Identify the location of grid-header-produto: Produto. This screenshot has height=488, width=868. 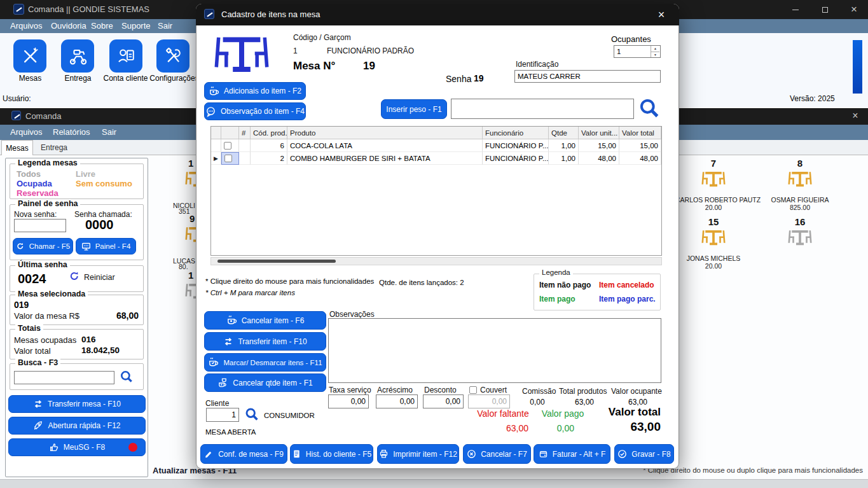
(385, 133).